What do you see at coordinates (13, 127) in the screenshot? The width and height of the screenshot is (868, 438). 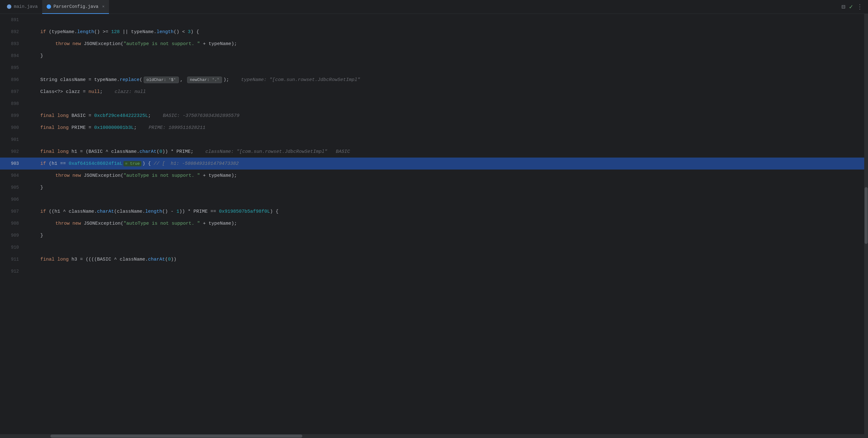 I see `line-num-900: 900` at bounding box center [13, 127].